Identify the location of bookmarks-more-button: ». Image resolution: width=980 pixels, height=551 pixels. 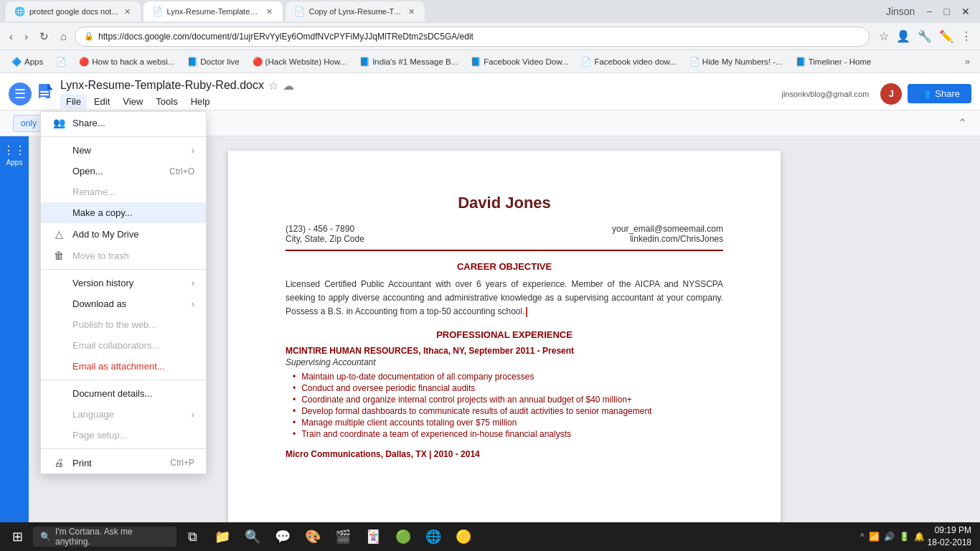
(967, 62).